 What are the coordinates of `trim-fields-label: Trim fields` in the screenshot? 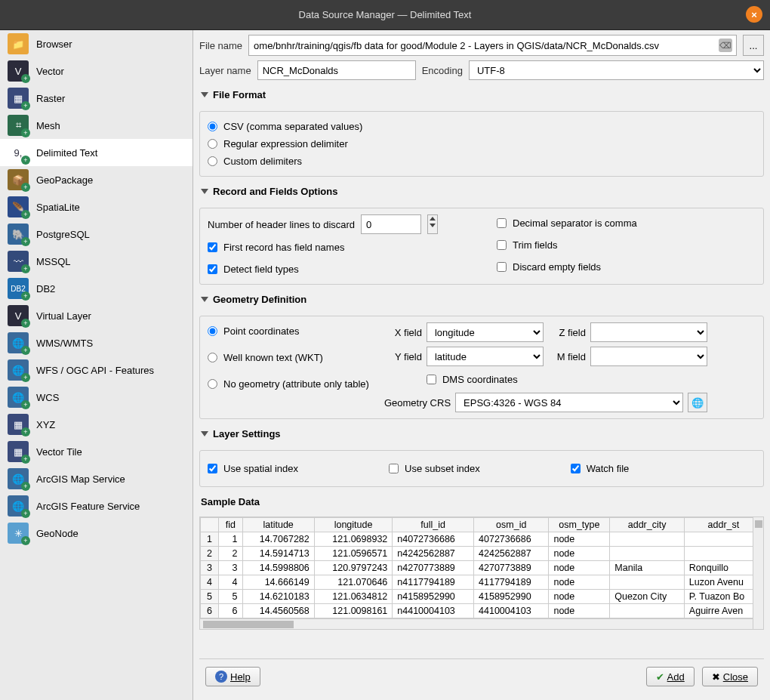 It's located at (534, 245).